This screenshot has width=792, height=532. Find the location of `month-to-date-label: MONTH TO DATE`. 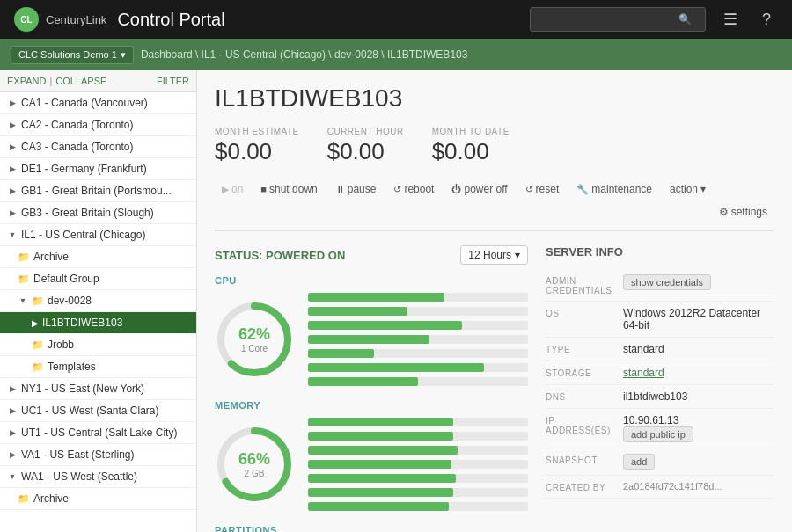

month-to-date-label: MONTH TO DATE is located at coordinates (471, 132).